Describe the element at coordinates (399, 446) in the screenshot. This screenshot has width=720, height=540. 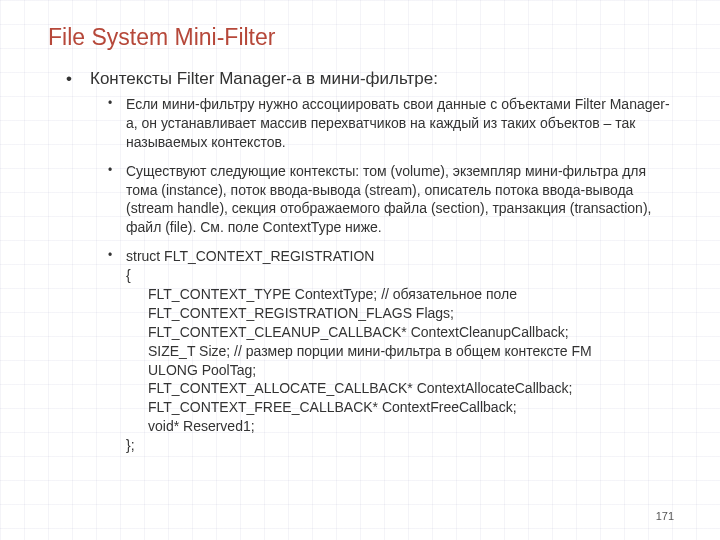
I see `struct-close-brace: };` at that location.